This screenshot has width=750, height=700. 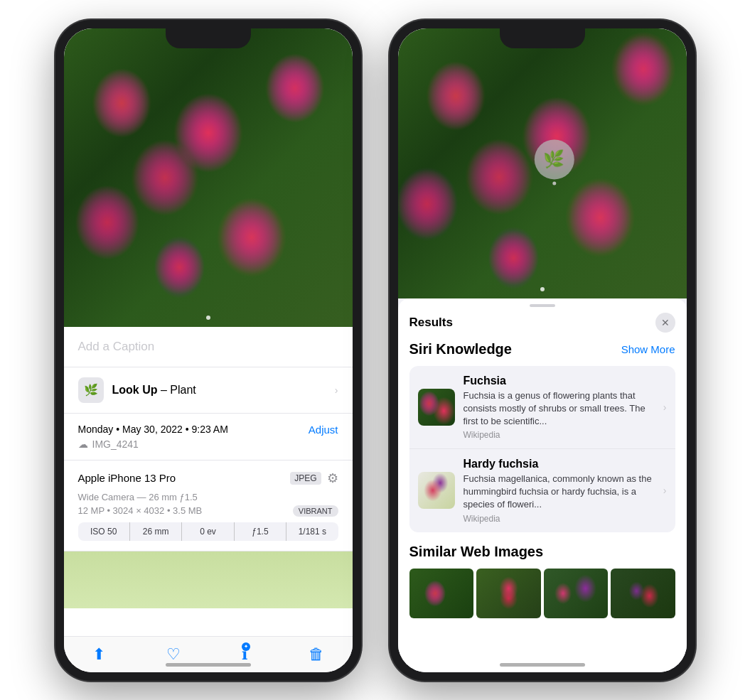 I want to click on close-icon: ✕, so click(x=665, y=323).